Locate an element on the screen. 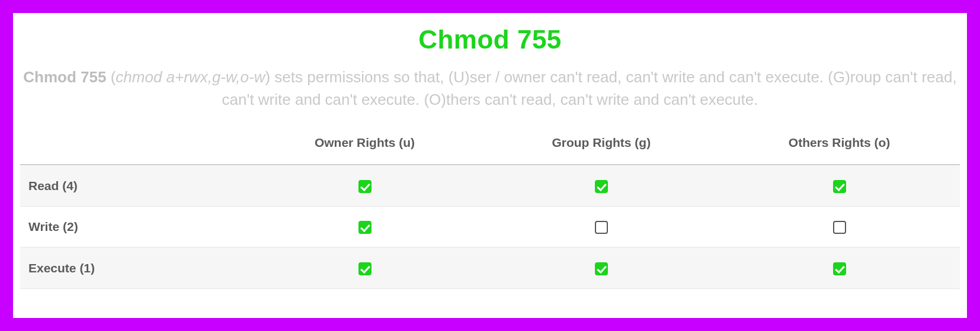 This screenshot has height=331, width=980. checkbox-execute-owner is located at coordinates (365, 269).